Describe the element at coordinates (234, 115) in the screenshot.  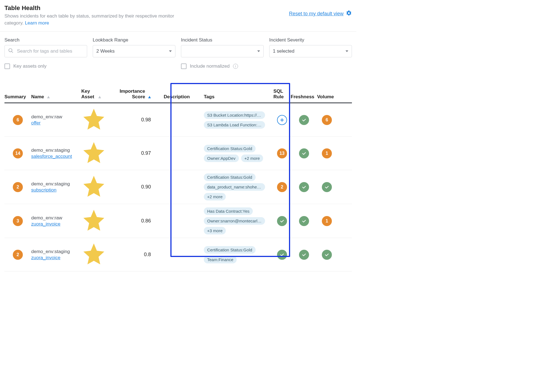
I see `tag-pill: S3 Bucket Location:https://s...` at that location.